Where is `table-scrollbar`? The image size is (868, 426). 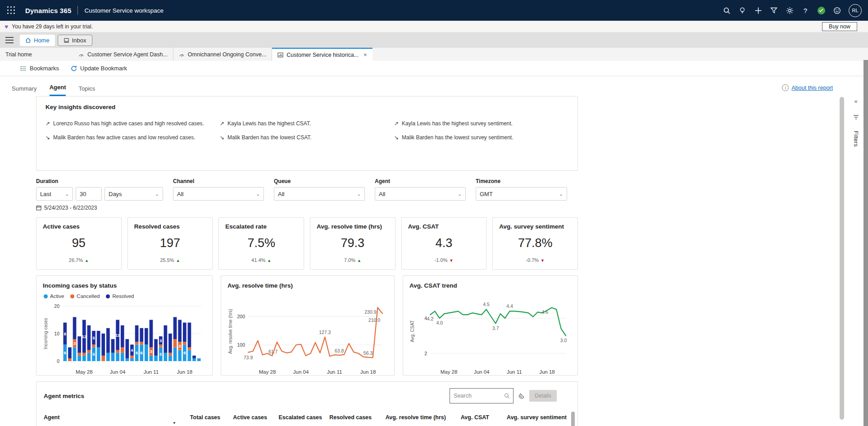 table-scrollbar is located at coordinates (573, 419).